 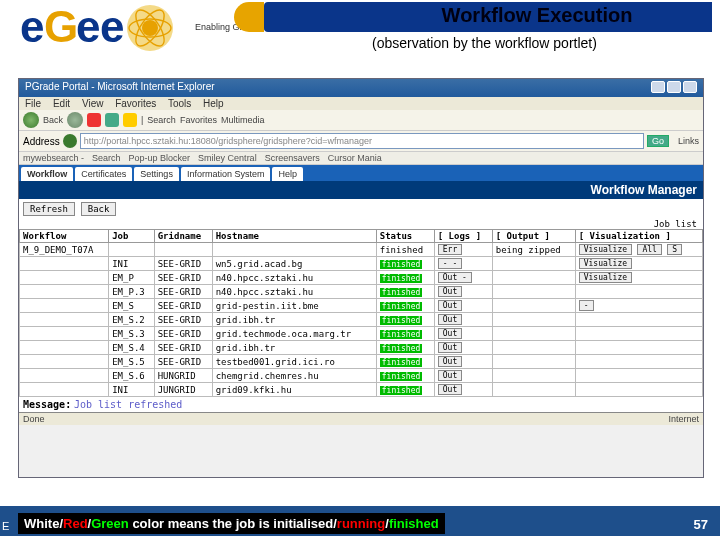 What do you see at coordinates (361, 190) in the screenshot?
I see `portlet-title: Workflow Manager` at bounding box center [361, 190].